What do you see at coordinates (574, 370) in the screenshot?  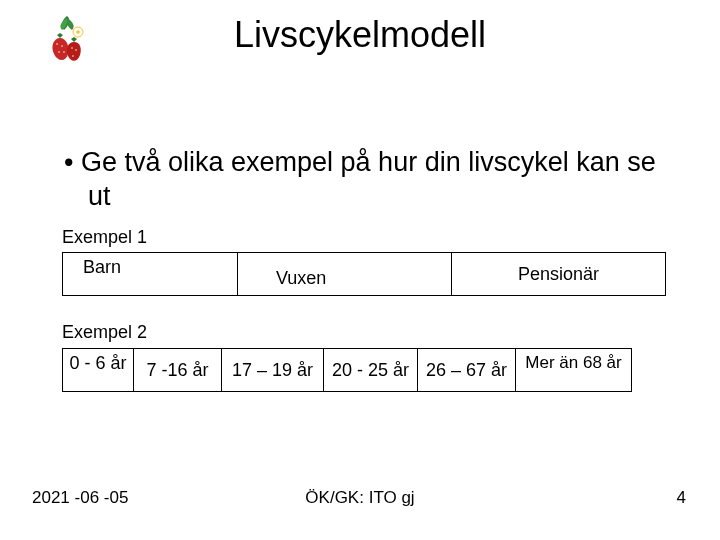 I see `example2-cell: Mer än 68 år` at bounding box center [574, 370].